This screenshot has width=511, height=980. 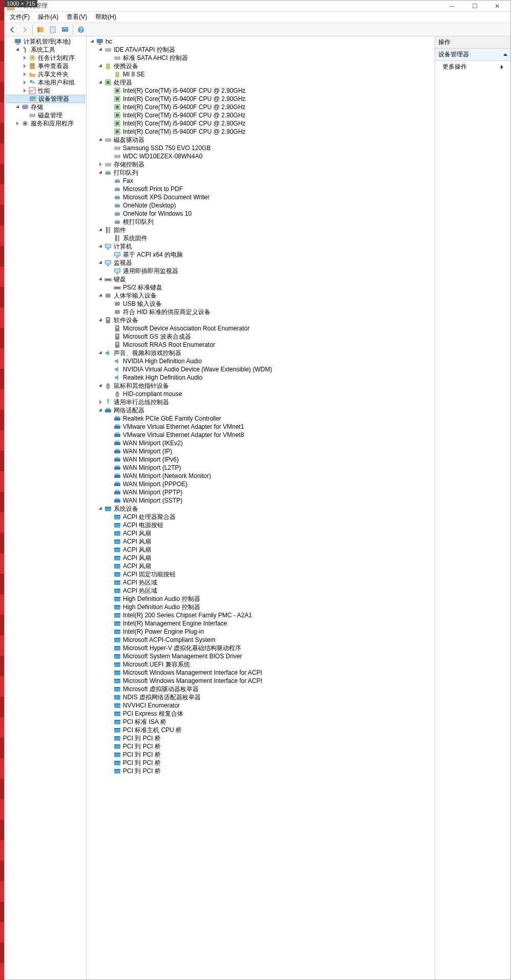 I want to click on device-item: WAN Miniport (IKEv2), so click(x=261, y=443).